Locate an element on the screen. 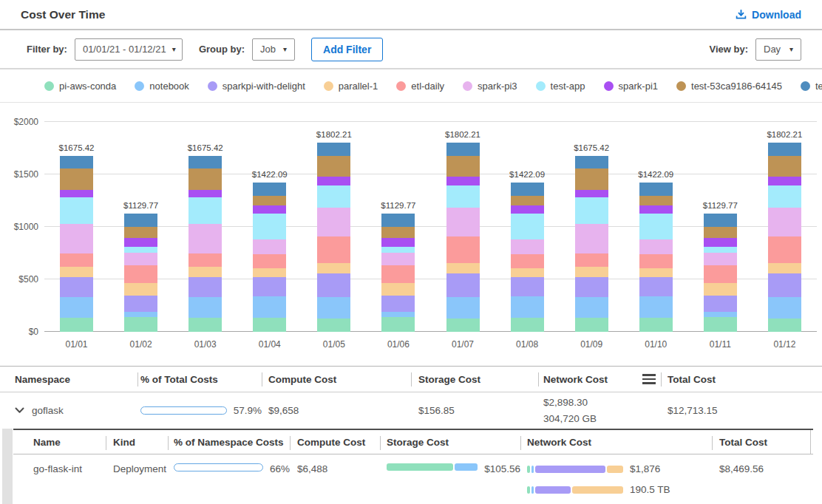 This screenshot has height=504, width=822. legend-item-test-app: test-app is located at coordinates (560, 86).